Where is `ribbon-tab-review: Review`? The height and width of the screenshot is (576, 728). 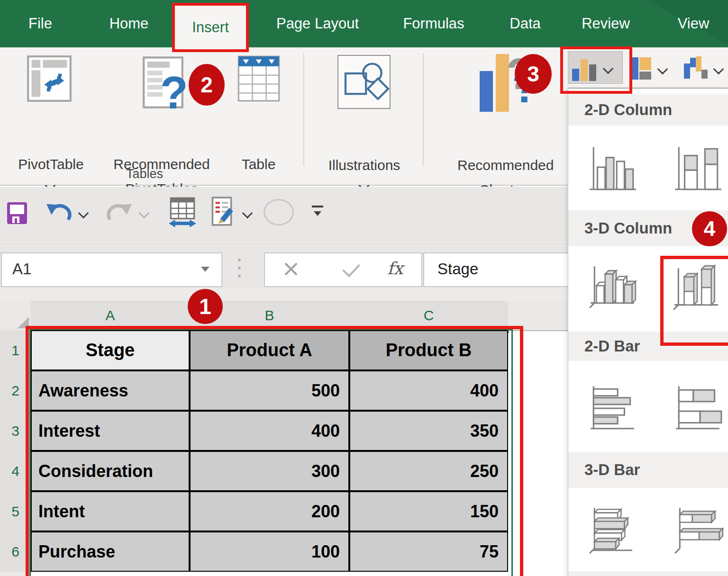 ribbon-tab-review: Review is located at coordinates (606, 24).